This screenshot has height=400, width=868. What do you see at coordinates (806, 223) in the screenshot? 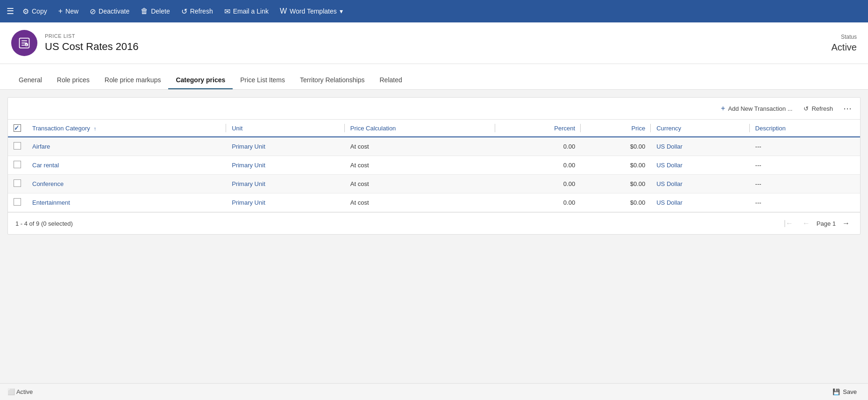
I see `prev-page-button: ←` at bounding box center [806, 223].